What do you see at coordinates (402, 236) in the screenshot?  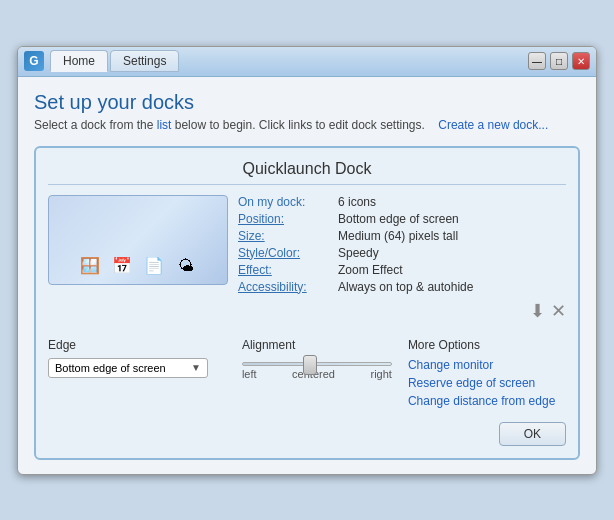 I see `detail-row-2: Size: Medium (64) pixels tall` at bounding box center [402, 236].